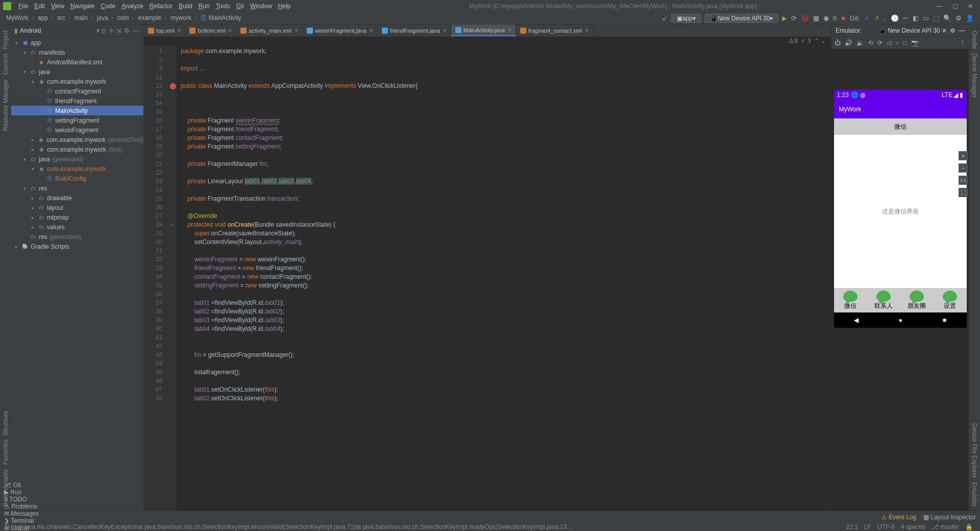  I want to click on phone-tab-微信: 微信, so click(850, 300).